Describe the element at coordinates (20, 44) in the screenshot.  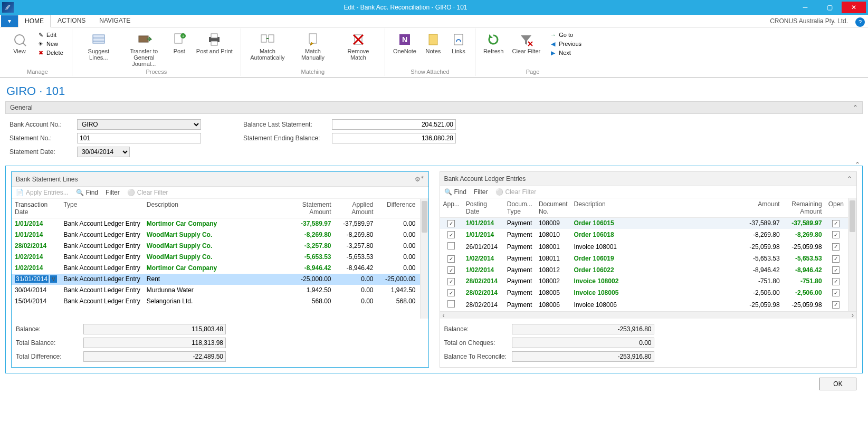
I see `view-button: View` at that location.